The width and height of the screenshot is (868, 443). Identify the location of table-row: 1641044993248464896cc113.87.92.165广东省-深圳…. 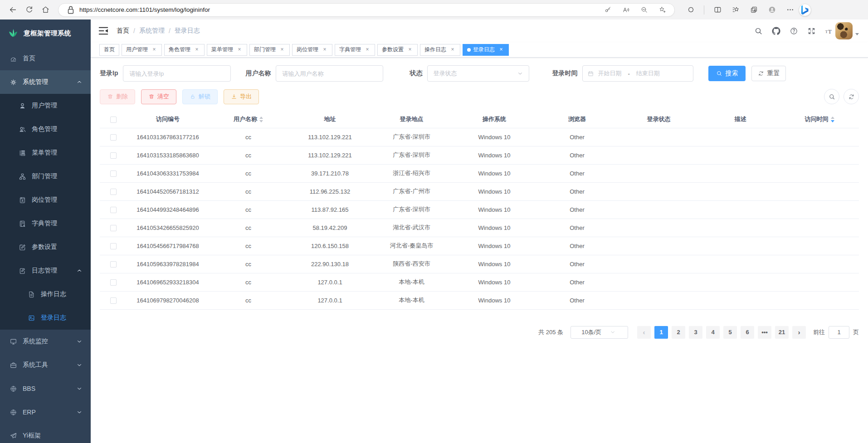
(479, 209).